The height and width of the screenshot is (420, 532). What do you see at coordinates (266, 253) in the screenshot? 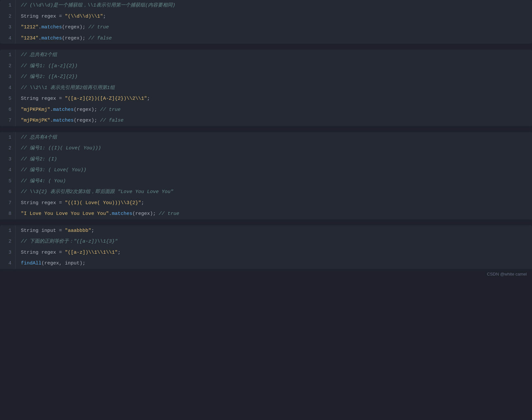
I see `code-line: 3String regex = "([a-z])\\1\\1\\1";` at bounding box center [266, 253].